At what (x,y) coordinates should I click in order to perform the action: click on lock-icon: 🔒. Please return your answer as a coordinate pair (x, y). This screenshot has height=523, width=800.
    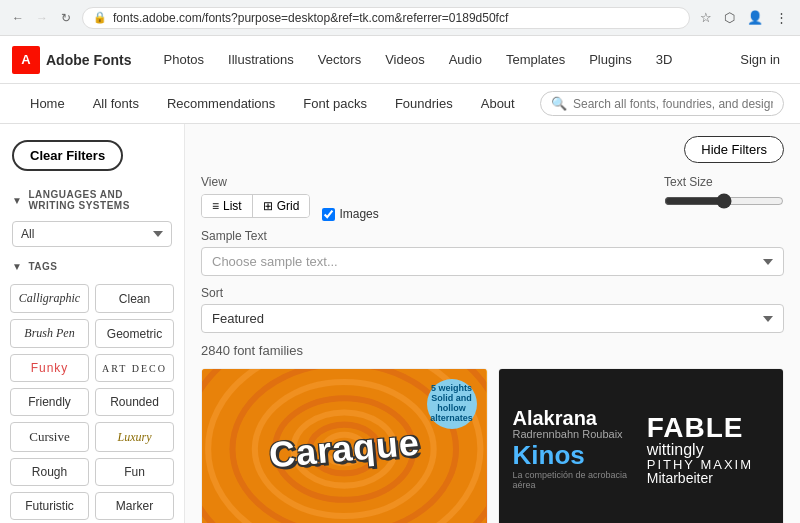
    Looking at the image, I should click on (100, 18).